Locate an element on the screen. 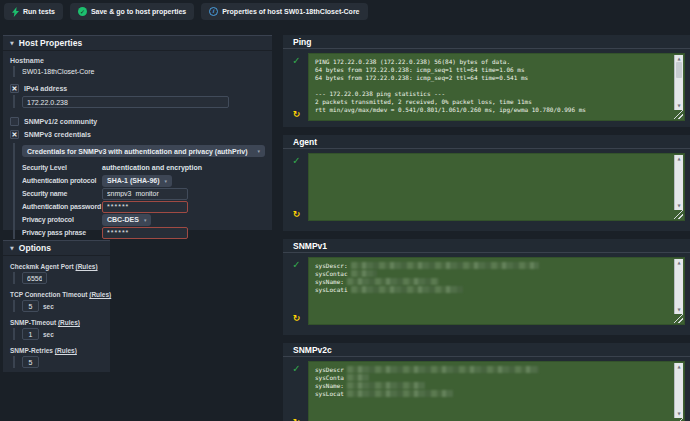  save-label: Save & go to host properties is located at coordinates (138, 12).